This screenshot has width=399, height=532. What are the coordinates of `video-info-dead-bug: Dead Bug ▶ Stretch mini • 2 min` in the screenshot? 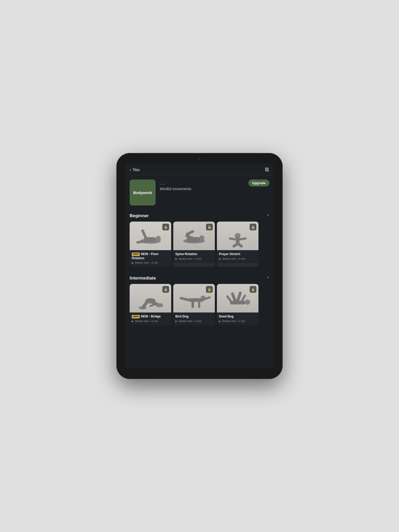 It's located at (238, 319).